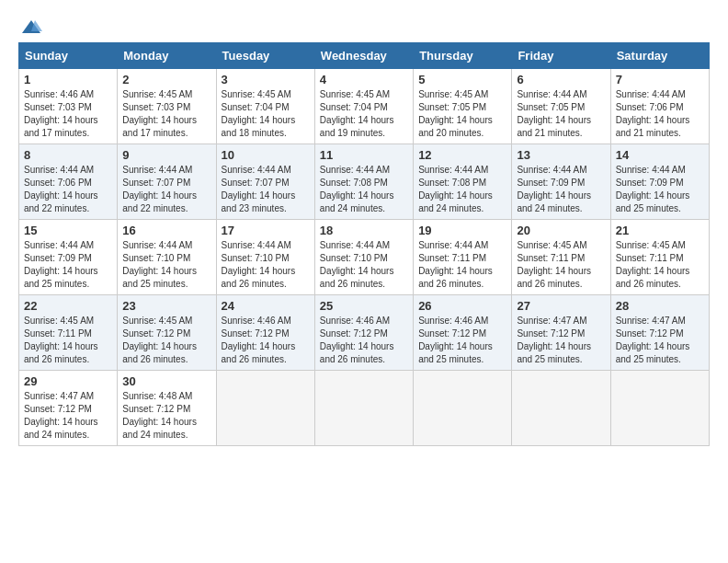  What do you see at coordinates (660, 230) in the screenshot?
I see `day-number: 21` at bounding box center [660, 230].